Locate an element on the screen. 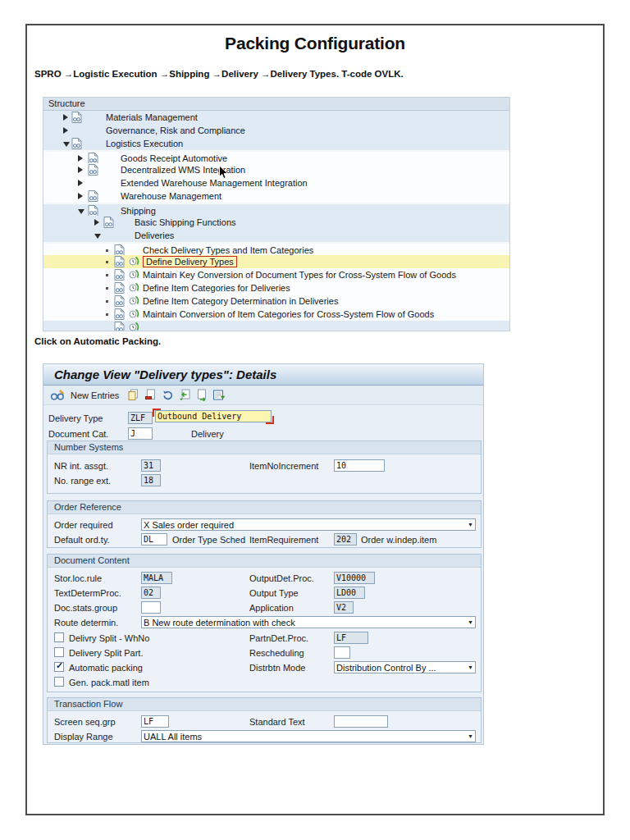 This screenshot has height=840, width=630. tree-item-label: Check Delivery Types and Item Categories is located at coordinates (228, 250).